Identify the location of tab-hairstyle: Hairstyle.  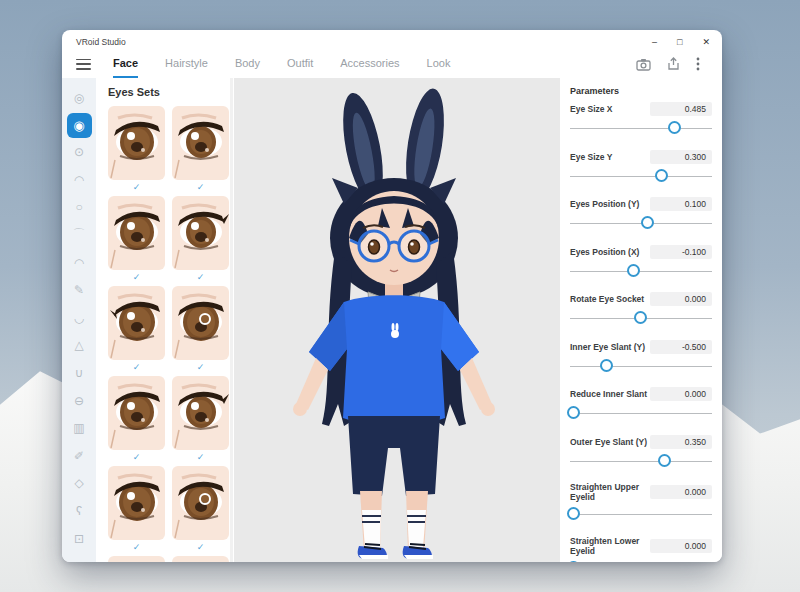
(186, 65).